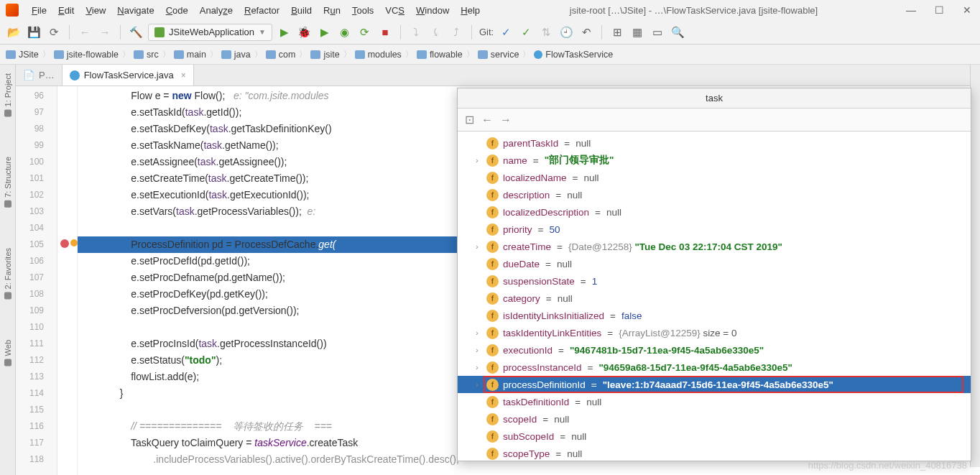 The width and height of the screenshot is (980, 475). Describe the element at coordinates (470, 119) in the screenshot. I see `filter-icon: ⊡` at that location.